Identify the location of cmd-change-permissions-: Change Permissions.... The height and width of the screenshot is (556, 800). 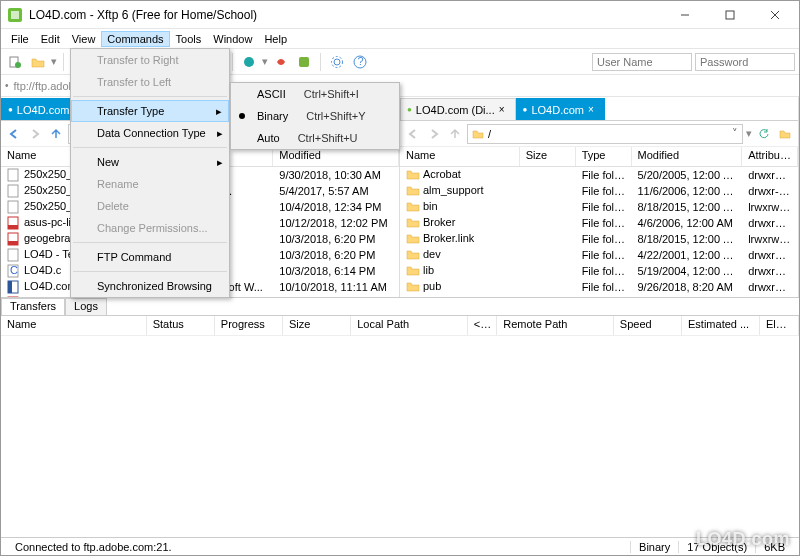
(150, 228).